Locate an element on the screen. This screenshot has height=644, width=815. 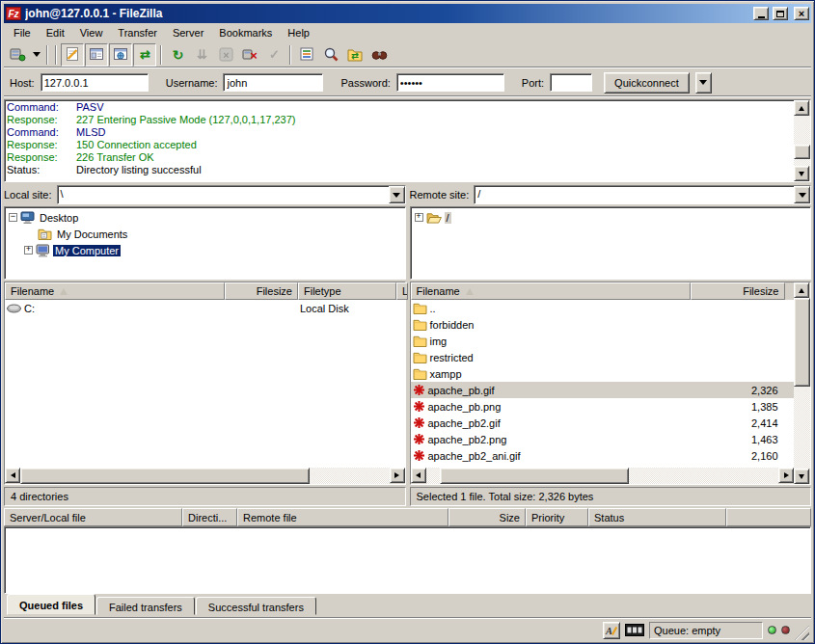
tab-queued-files: Queued files is located at coordinates (51, 604).